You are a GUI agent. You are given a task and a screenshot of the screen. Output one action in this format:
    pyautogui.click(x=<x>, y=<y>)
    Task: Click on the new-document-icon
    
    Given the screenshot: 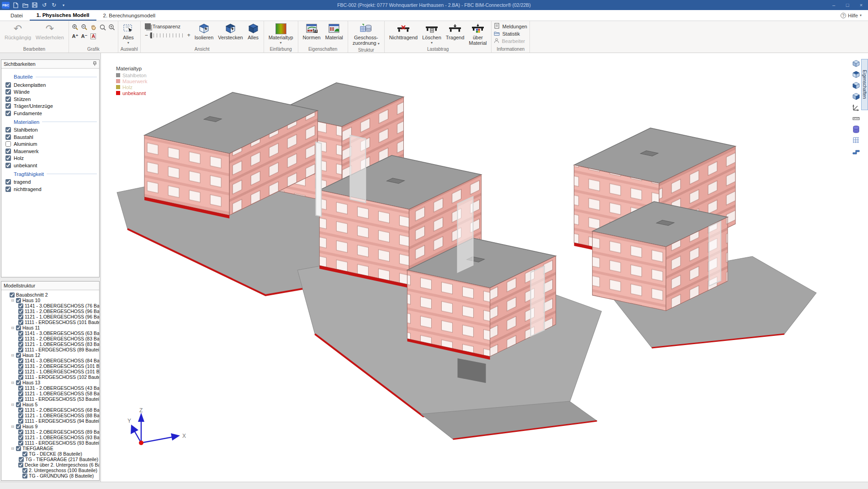 What is the action you would take?
    pyautogui.click(x=16, y=5)
    